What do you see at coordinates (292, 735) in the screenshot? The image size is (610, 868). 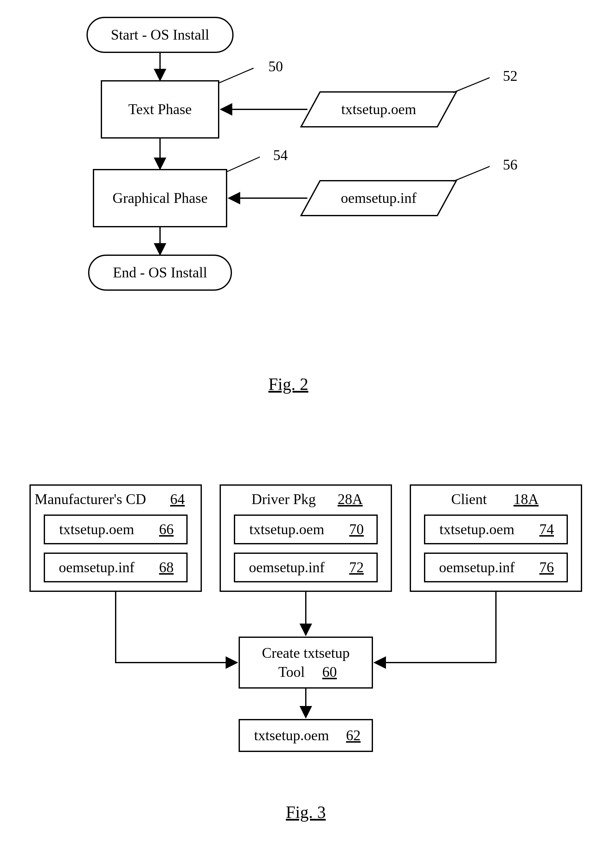 I see `output-label: txtsetup.oem` at bounding box center [292, 735].